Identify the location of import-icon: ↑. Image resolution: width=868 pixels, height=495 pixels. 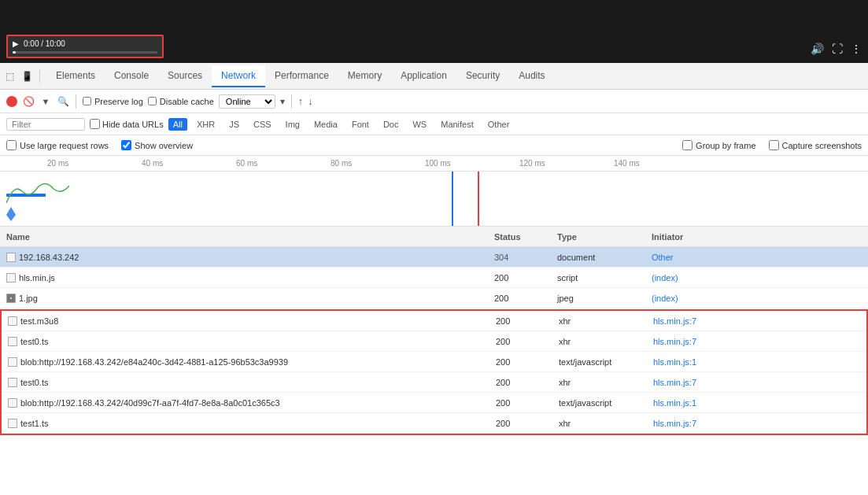
(301, 101).